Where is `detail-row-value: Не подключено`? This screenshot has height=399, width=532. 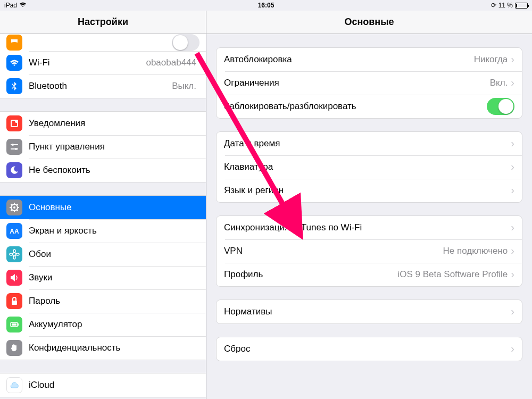
detail-row-value: Не подключено is located at coordinates (476, 251).